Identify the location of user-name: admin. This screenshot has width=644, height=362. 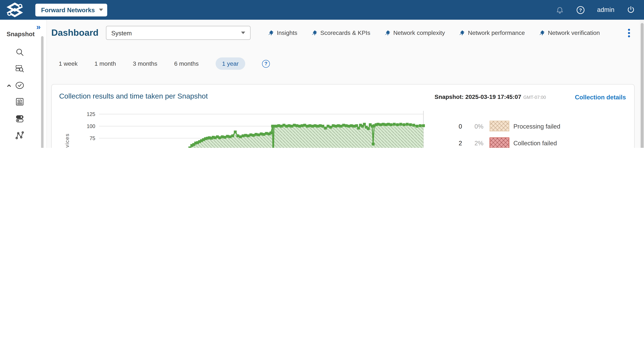
(606, 10).